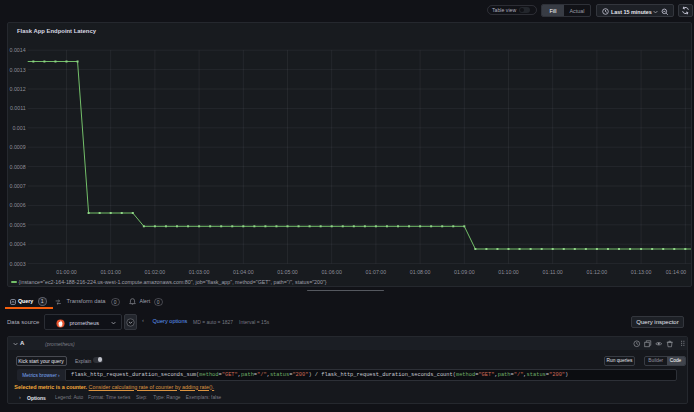 This screenshot has height=412, width=694. What do you see at coordinates (17, 70) in the screenshot?
I see `svg-text: 0.0013` at bounding box center [17, 70].